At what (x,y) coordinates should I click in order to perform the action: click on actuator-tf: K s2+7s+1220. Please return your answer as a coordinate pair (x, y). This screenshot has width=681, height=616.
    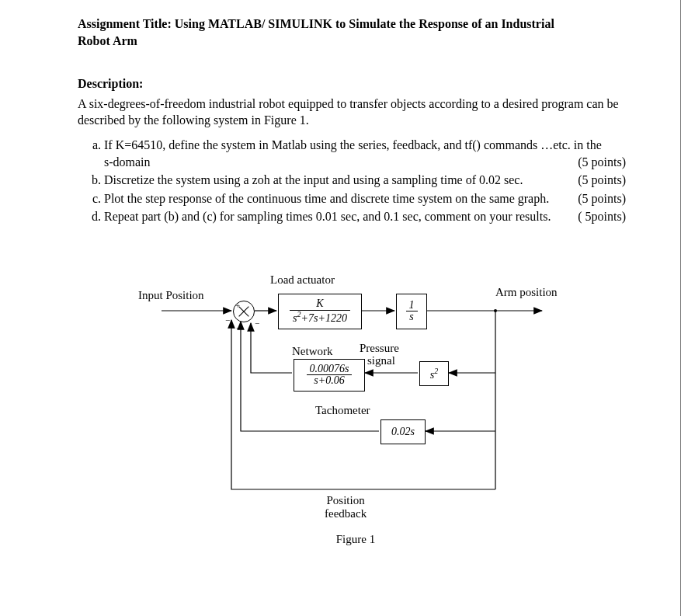
    Looking at the image, I should click on (320, 311).